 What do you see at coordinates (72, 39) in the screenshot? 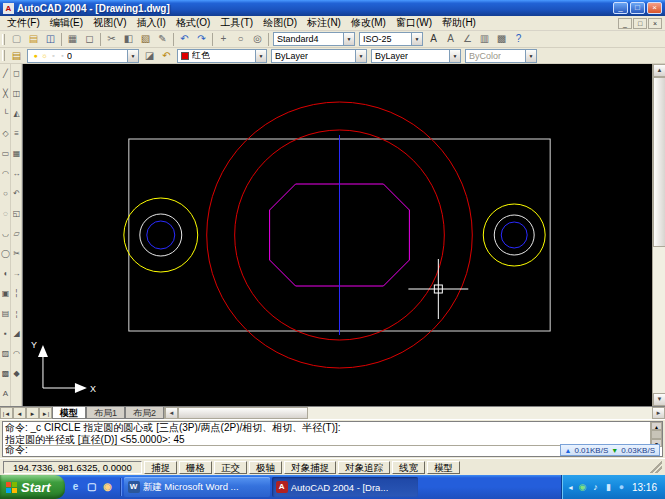
I see `plot-icon: ▦` at bounding box center [72, 39].